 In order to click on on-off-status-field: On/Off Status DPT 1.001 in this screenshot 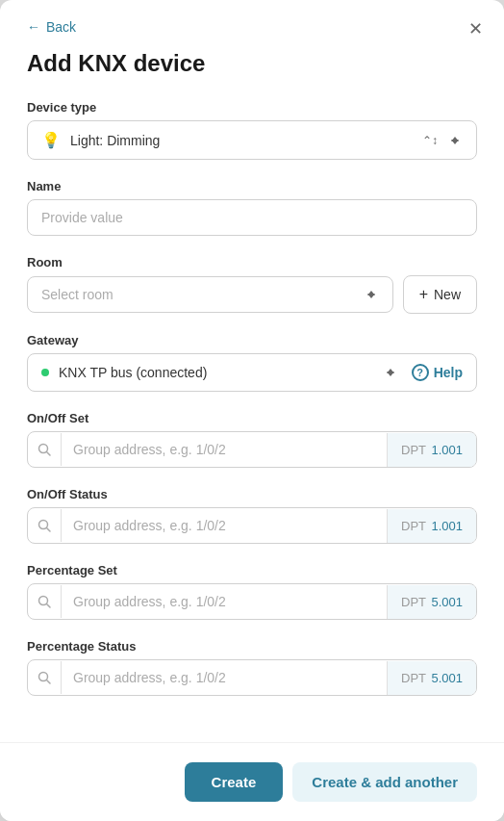, I will do `click(252, 516)`.